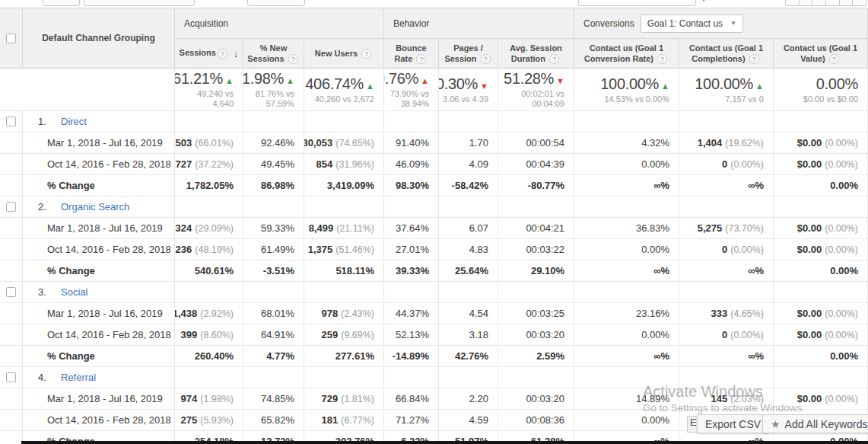 The height and width of the screenshot is (444, 868). I want to click on date-range-label: Mar 1, 2018 - Jul 16, 2019, so click(99, 143).